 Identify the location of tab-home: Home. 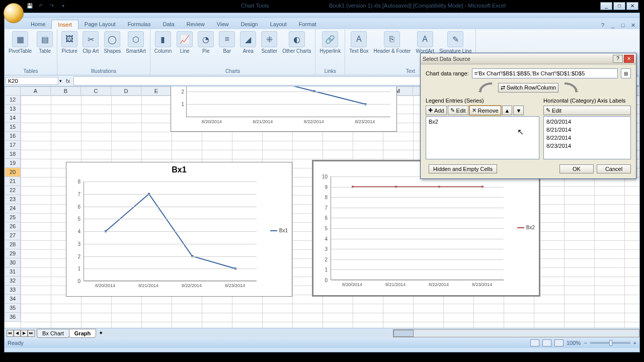
(38, 24).